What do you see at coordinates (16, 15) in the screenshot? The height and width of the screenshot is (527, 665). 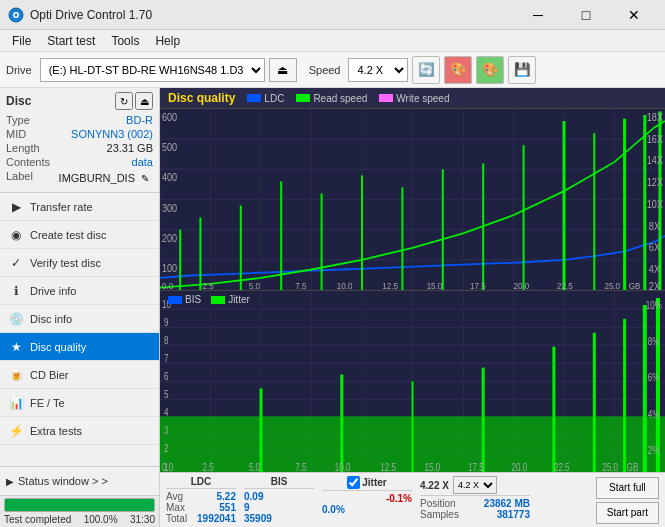 I see `app-icon` at bounding box center [16, 15].